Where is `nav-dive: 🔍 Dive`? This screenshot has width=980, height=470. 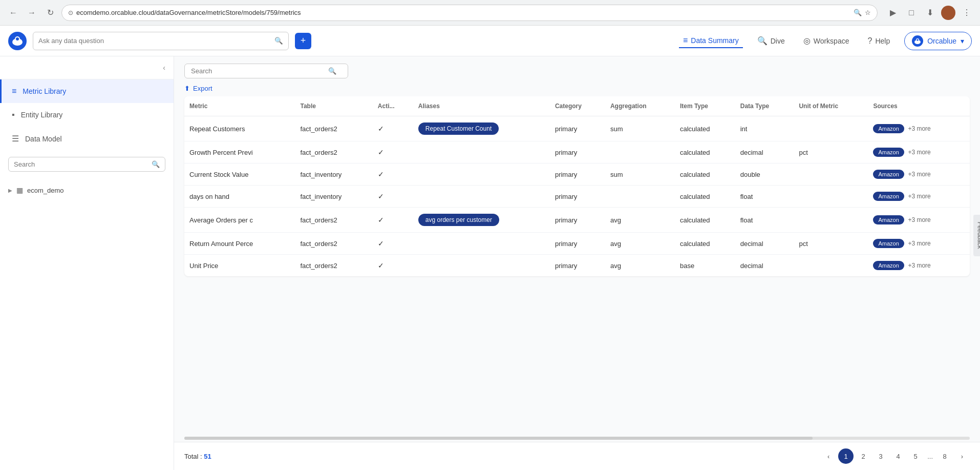
nav-dive: 🔍 Dive is located at coordinates (771, 41).